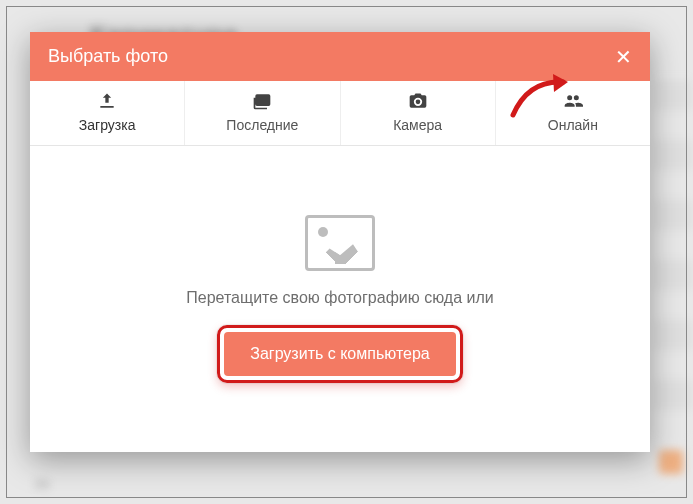  I want to click on tab-recent: Последние, so click(262, 113).